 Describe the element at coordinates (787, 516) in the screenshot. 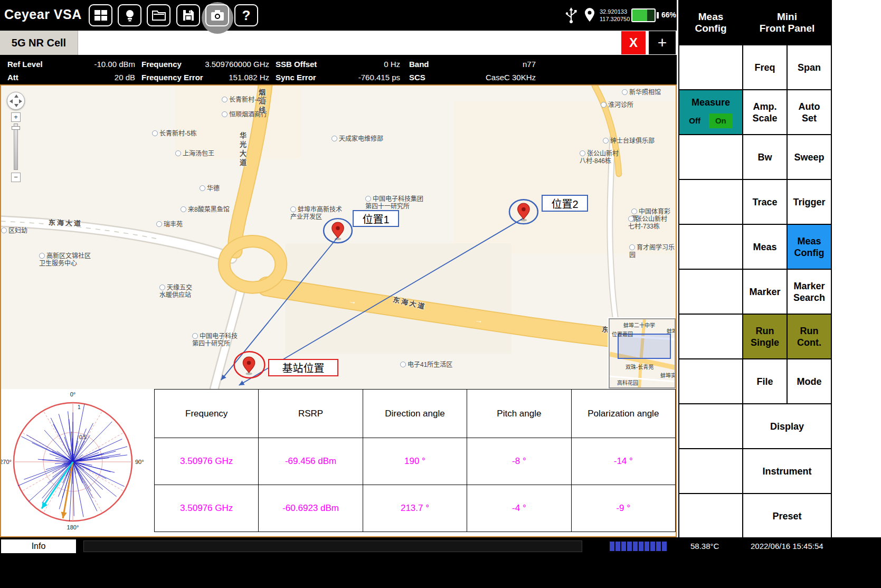

I see `panel-button-preset: Preset` at that location.